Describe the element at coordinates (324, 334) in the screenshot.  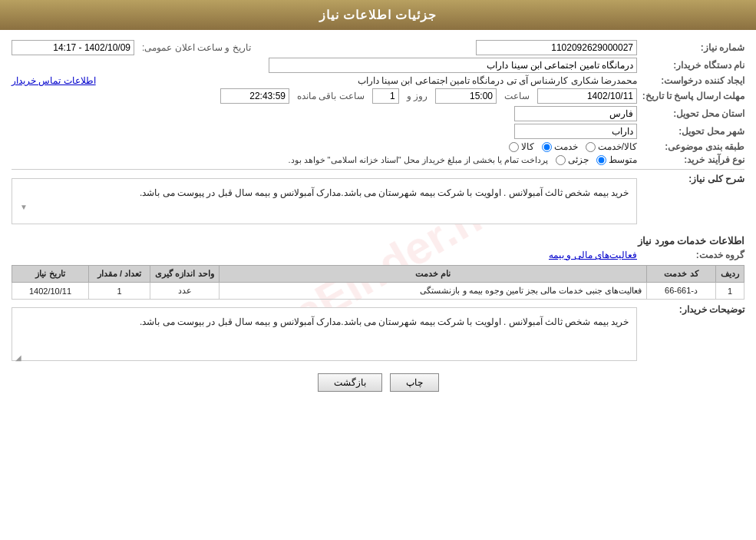
I see `buyer-notes-box: خرید بیمه شخص ثالث آمبولانس . اولویت با …` at that location.